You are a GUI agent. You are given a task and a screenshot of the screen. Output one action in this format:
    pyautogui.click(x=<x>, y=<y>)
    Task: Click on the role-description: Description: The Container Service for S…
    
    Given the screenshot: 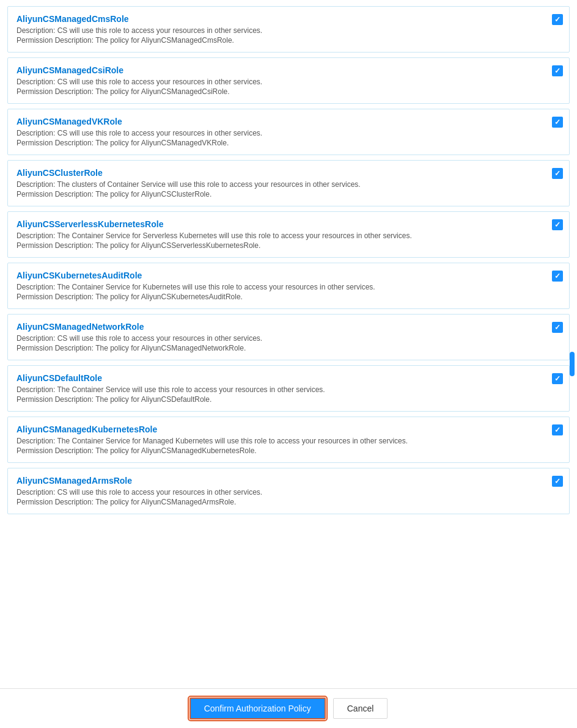 What is the action you would take?
    pyautogui.click(x=281, y=236)
    